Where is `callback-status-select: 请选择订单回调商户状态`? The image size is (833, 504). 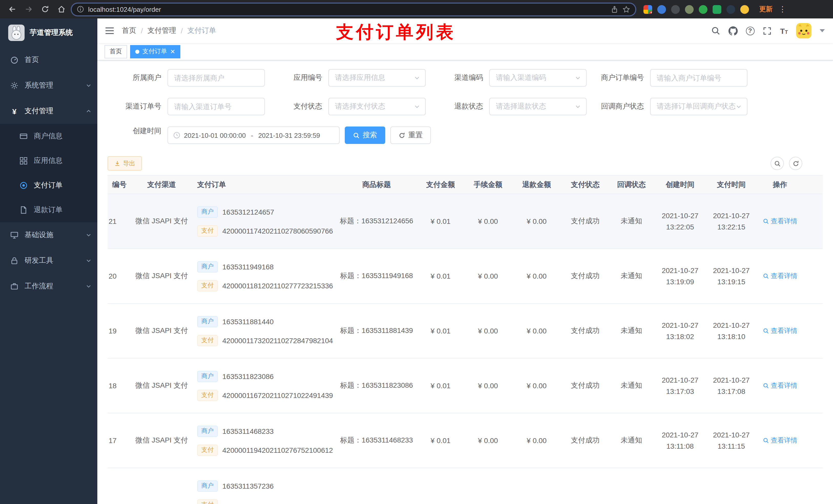 callback-status-select: 请选择订单回调商户状态 is located at coordinates (699, 106).